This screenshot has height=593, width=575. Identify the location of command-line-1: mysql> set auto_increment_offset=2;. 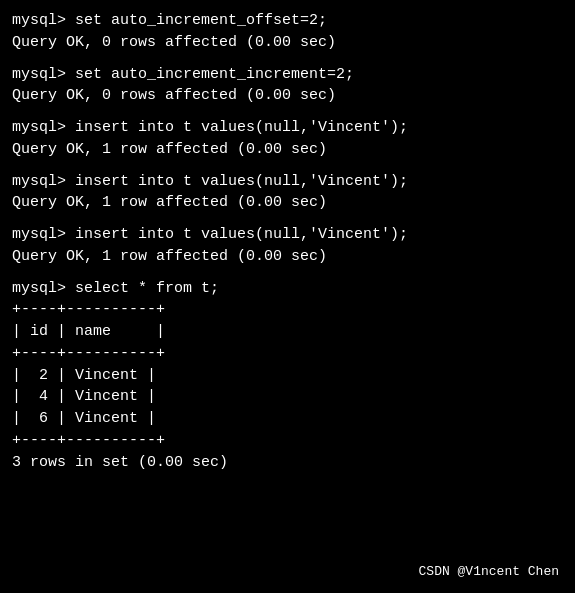
(288, 21).